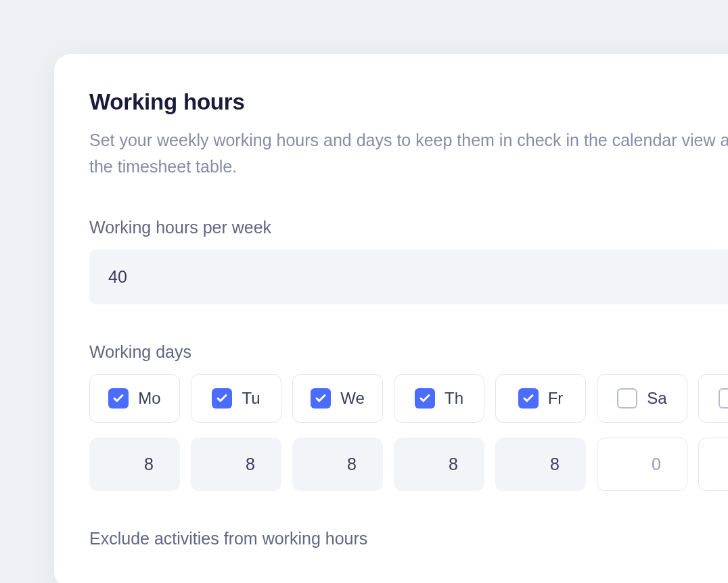  What do you see at coordinates (250, 398) in the screenshot?
I see `day-label: Tu` at bounding box center [250, 398].